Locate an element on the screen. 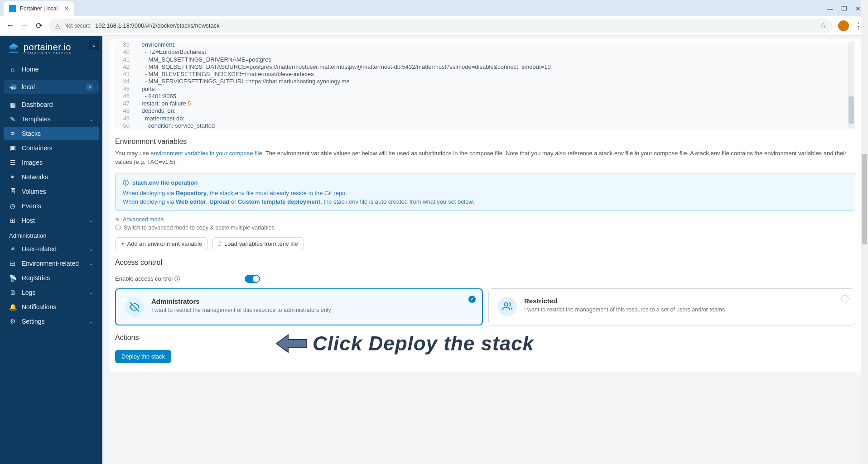 Image resolution: width=868 pixels, height=464 pixels. not-secure-label: Not secure is located at coordinates (77, 26).